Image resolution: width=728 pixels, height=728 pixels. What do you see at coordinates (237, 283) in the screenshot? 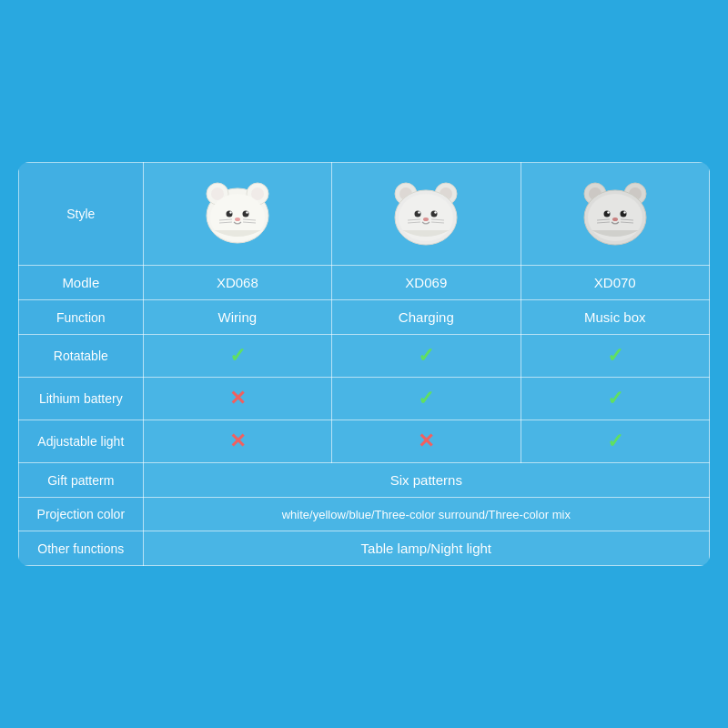
I see `model-col1: XD068` at bounding box center [237, 283].